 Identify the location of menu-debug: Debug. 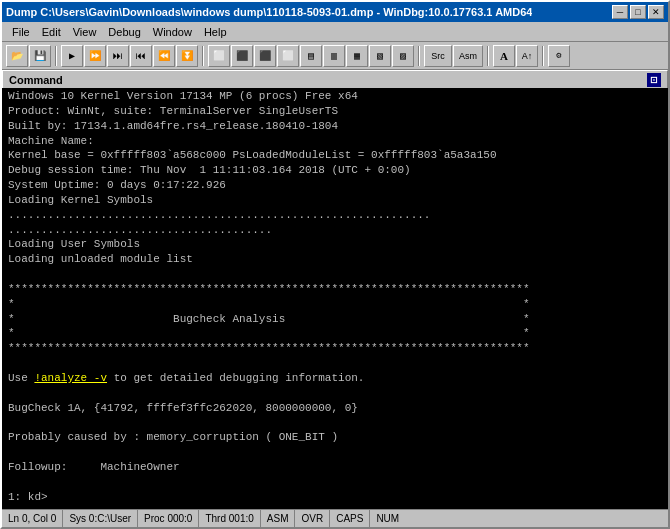
(124, 32).